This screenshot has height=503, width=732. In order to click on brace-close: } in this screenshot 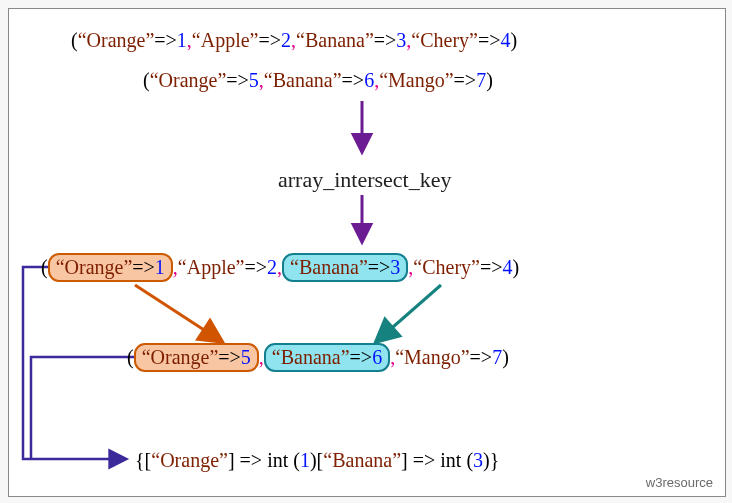, I will do `click(495, 460)`.